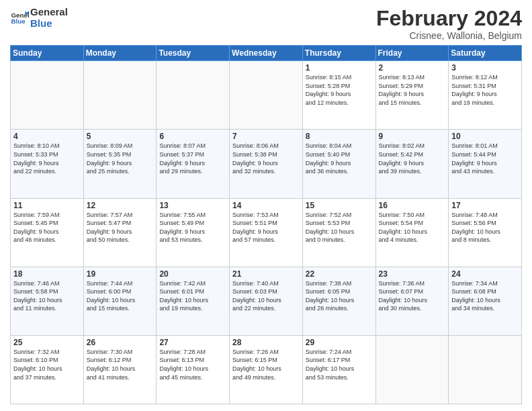 The height and width of the screenshot is (411, 532). What do you see at coordinates (120, 274) in the screenshot?
I see `day-number: 19` at bounding box center [120, 274].